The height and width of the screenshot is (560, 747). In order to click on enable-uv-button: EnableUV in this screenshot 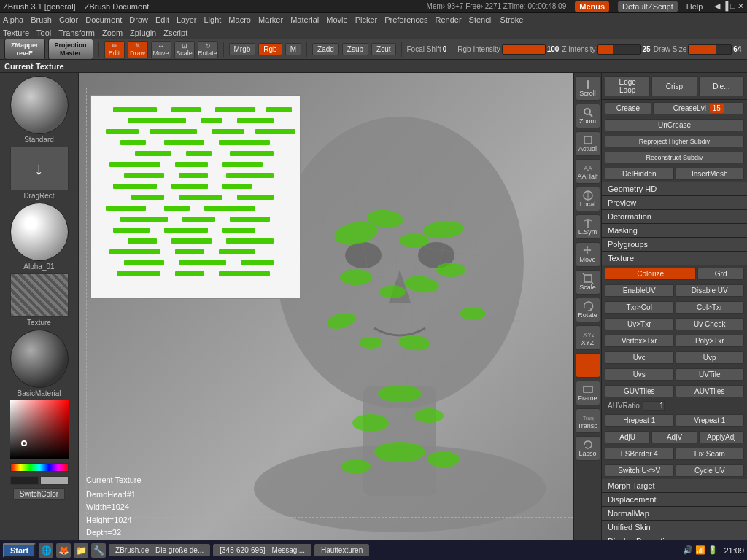, I will do `click(639, 290)`.